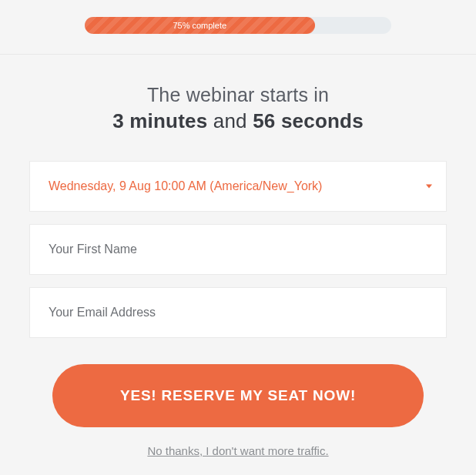 This screenshot has height=475, width=476. Describe the element at coordinates (199, 25) in the screenshot. I see `progress-text: 75% complete` at that location.